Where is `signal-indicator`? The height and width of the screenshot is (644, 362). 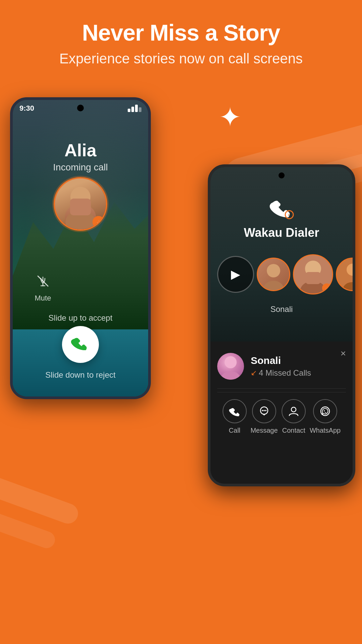 signal-indicator is located at coordinates (135, 108).